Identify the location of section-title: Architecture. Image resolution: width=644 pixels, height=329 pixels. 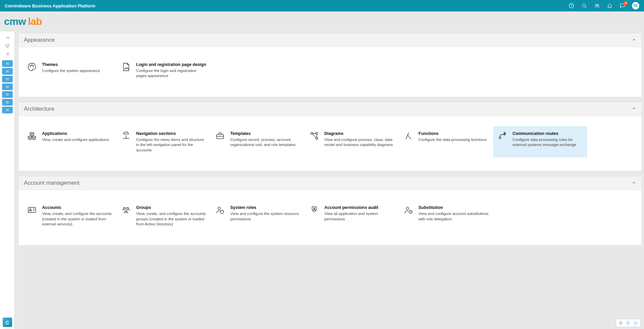
(328, 109).